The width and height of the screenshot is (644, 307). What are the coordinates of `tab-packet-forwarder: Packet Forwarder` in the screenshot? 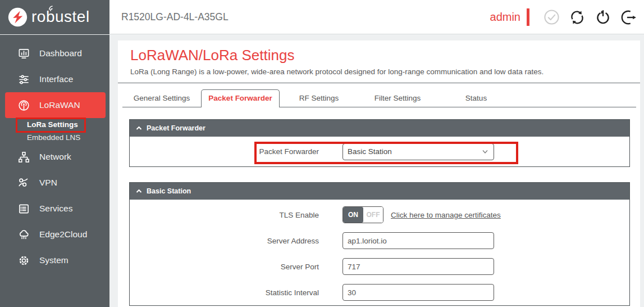 It's located at (240, 98).